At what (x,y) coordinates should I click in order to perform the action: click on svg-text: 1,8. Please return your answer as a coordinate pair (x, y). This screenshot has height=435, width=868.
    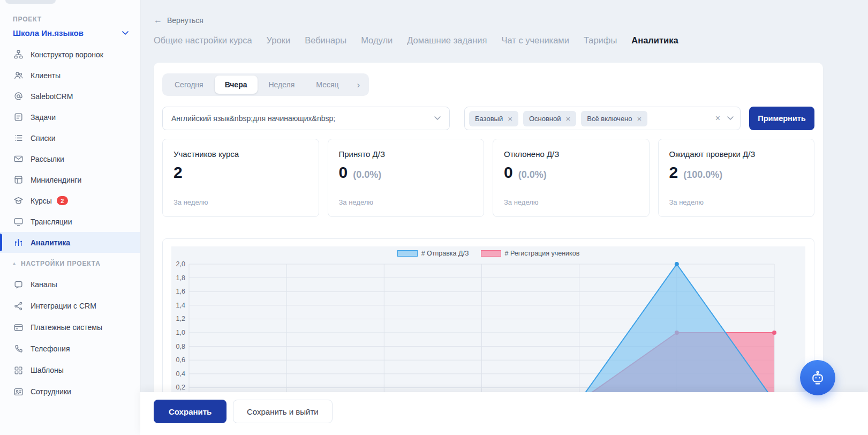
    Looking at the image, I should click on (181, 278).